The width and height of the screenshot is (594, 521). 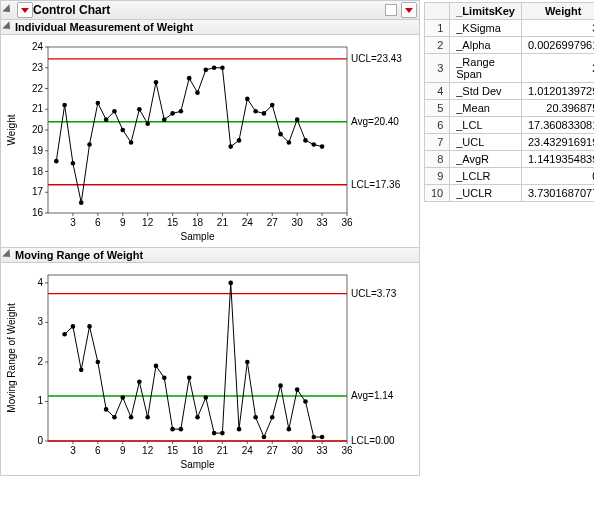 I want to click on table-row: 3_Range Span2, so click(x=510, y=68).